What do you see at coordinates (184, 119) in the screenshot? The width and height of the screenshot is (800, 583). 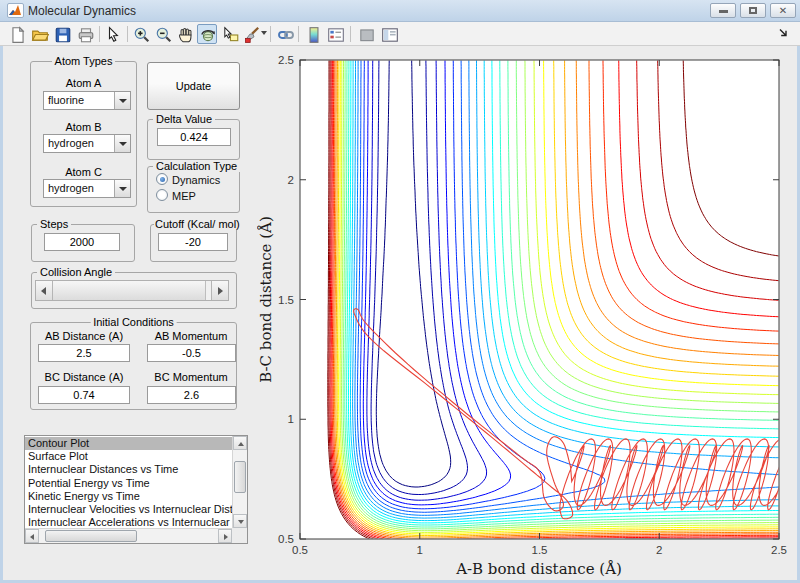 I see `delta-value-title: Delta Value` at bounding box center [184, 119].